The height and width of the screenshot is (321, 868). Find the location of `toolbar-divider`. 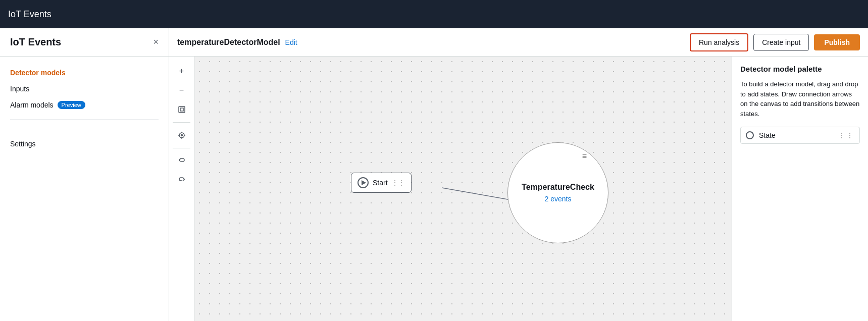

toolbar-divider is located at coordinates (181, 122).